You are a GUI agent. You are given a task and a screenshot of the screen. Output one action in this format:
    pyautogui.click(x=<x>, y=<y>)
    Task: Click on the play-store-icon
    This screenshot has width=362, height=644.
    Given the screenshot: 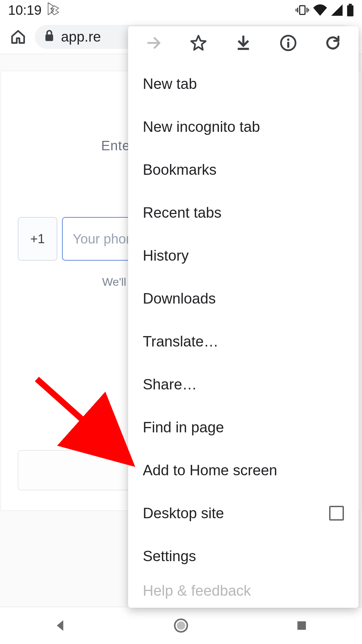 What is the action you would take?
    pyautogui.click(x=54, y=10)
    